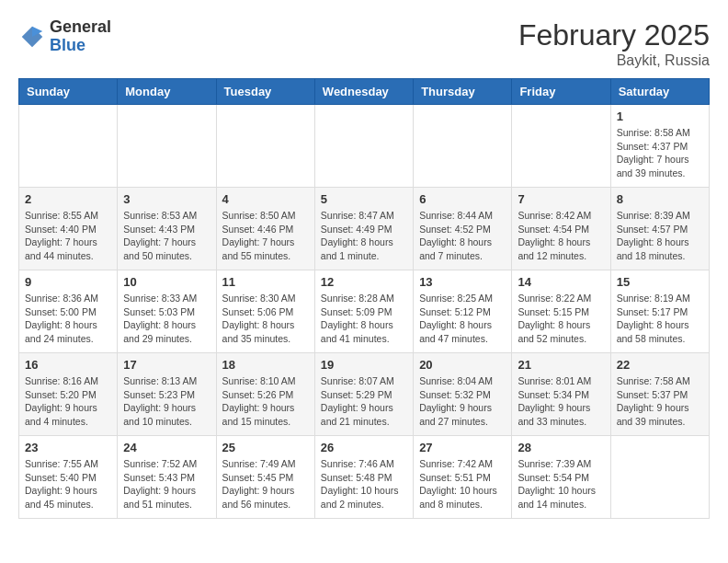  I want to click on logo-blue: Blue, so click(68, 45).